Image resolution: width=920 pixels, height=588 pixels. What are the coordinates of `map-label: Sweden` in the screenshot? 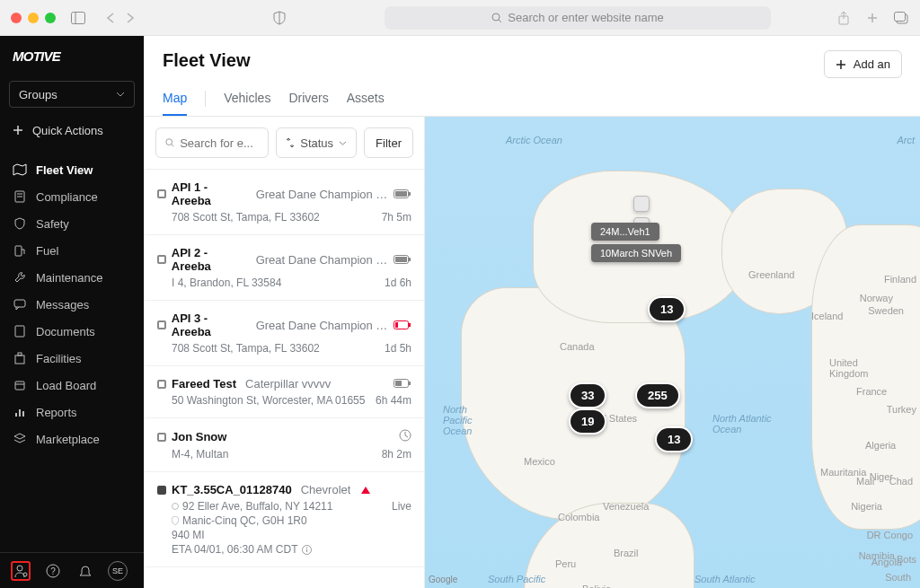 It's located at (886, 311).